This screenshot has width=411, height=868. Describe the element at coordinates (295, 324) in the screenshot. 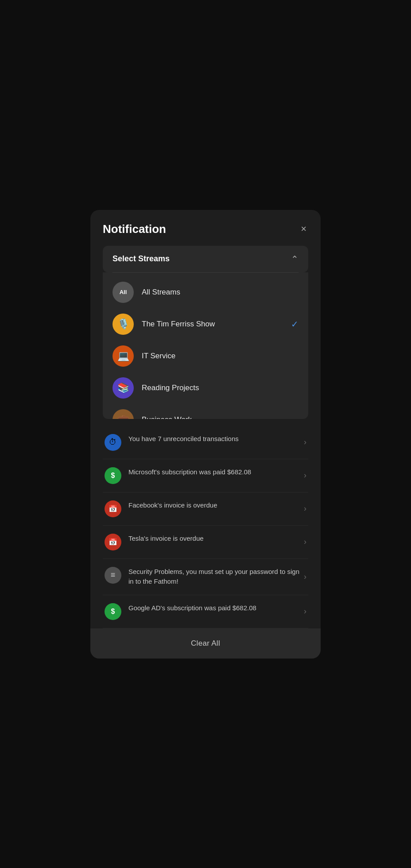

I see `selected-check-icon: ✓` at that location.